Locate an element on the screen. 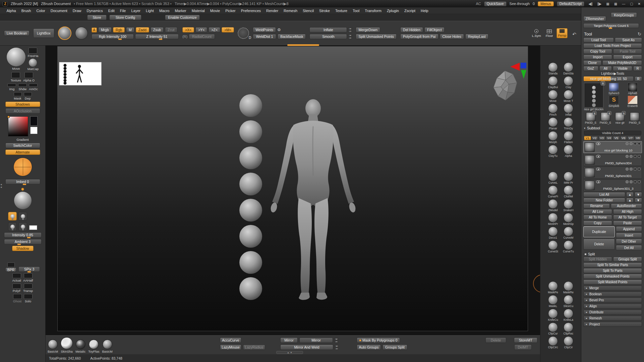 The image size is (644, 362). subtool-item: PM3D_Sphere3D1_3 is located at coordinates (613, 185).